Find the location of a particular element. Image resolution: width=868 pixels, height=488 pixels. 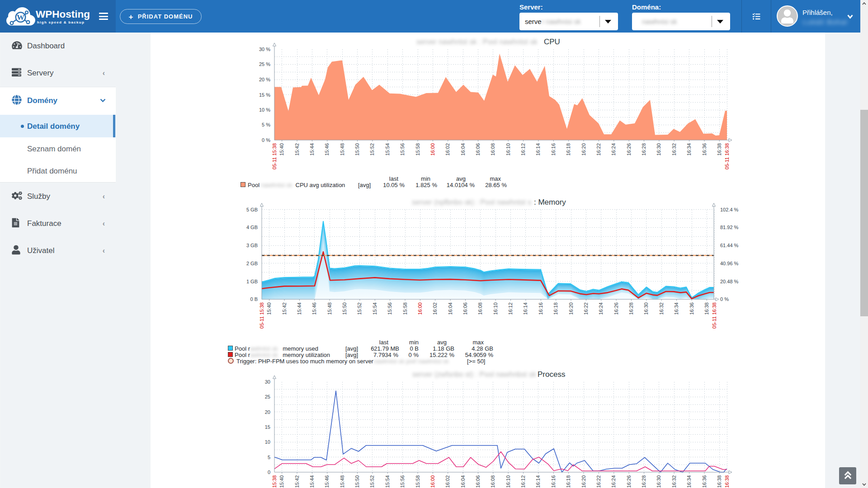

svg-text: 15 is located at coordinates (268, 427).